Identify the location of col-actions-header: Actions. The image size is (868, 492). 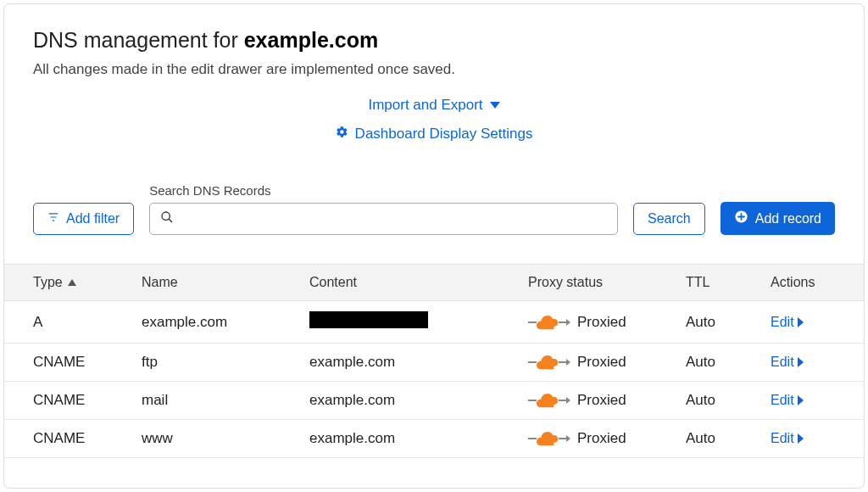
(801, 282).